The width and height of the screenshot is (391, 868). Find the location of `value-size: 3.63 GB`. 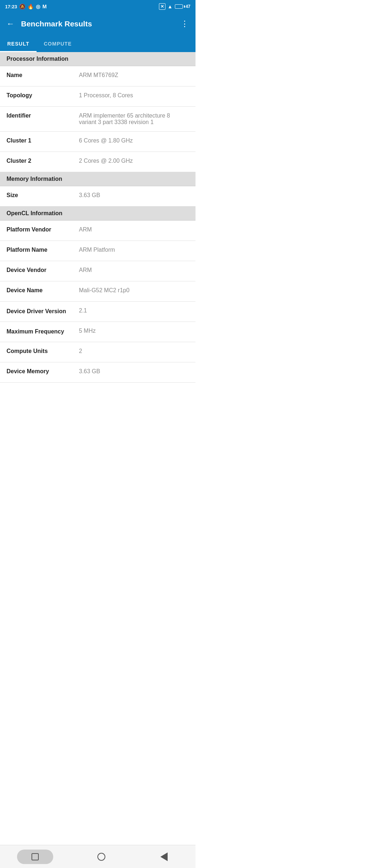

value-size: 3.63 GB is located at coordinates (134, 195).